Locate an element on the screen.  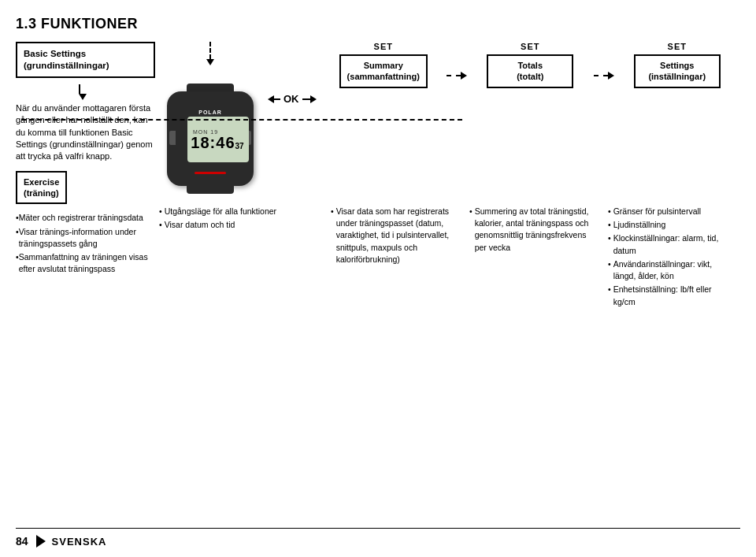
settings-bullet-2: • Ljudinställning is located at coordinates (671, 225).